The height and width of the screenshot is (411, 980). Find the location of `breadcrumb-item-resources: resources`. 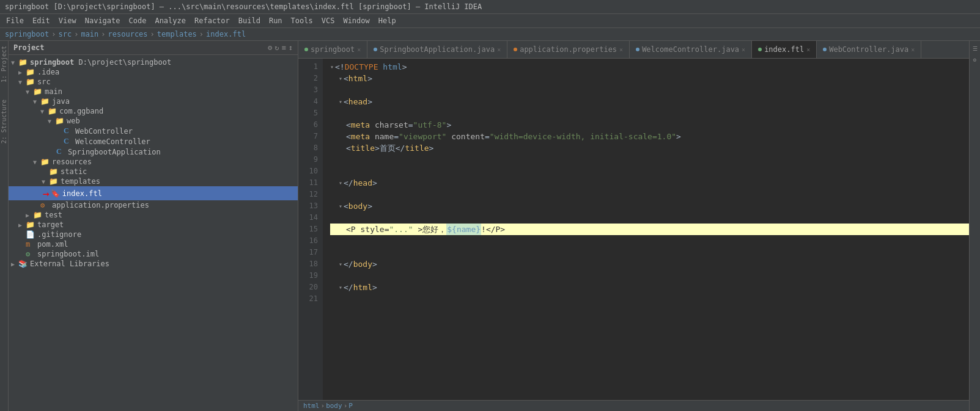

breadcrumb-item-resources: resources is located at coordinates (128, 34).